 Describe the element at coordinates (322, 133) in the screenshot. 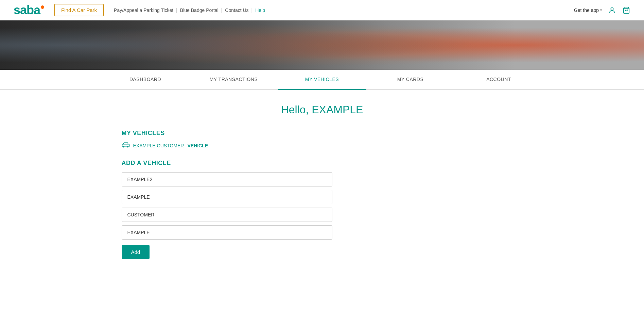

I see `my-vehicles-title: MY VEHICLES` at that location.